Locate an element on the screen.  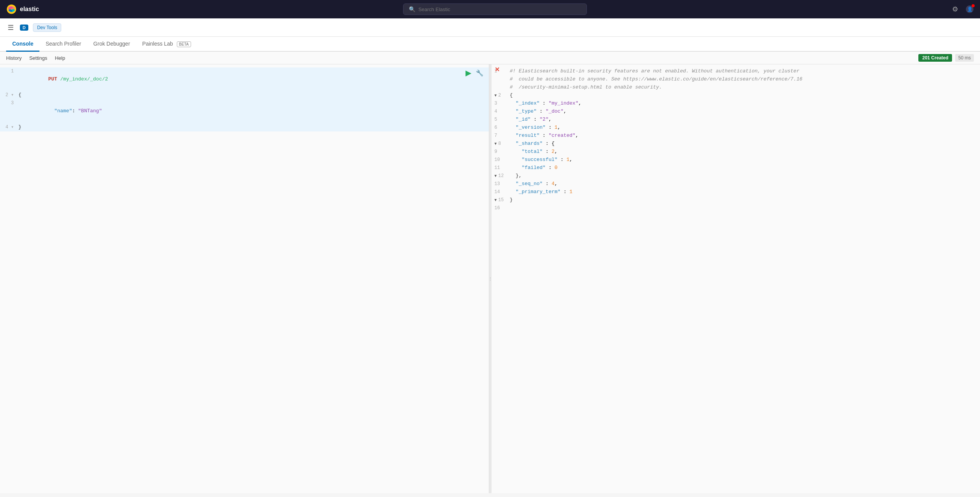
json-key-primaryterm: "_primary_term" is located at coordinates (538, 192).